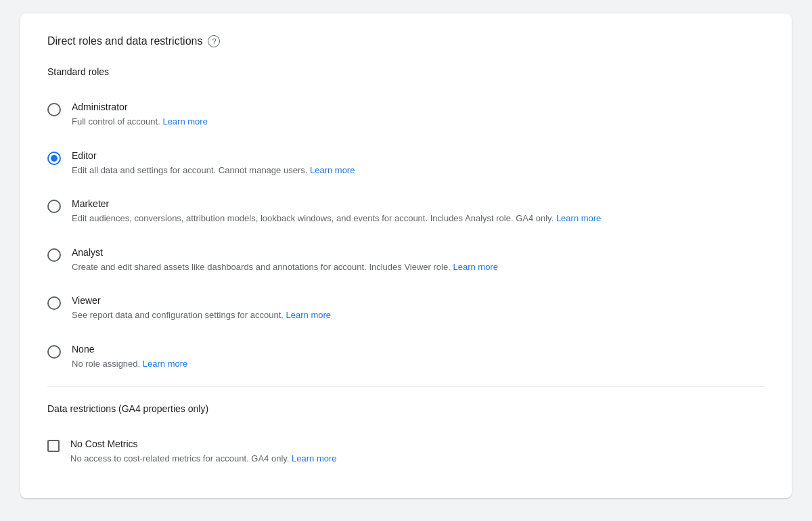 This screenshot has height=521, width=812. Describe the element at coordinates (53, 446) in the screenshot. I see `checkbox-no-cost-metrics` at that location.